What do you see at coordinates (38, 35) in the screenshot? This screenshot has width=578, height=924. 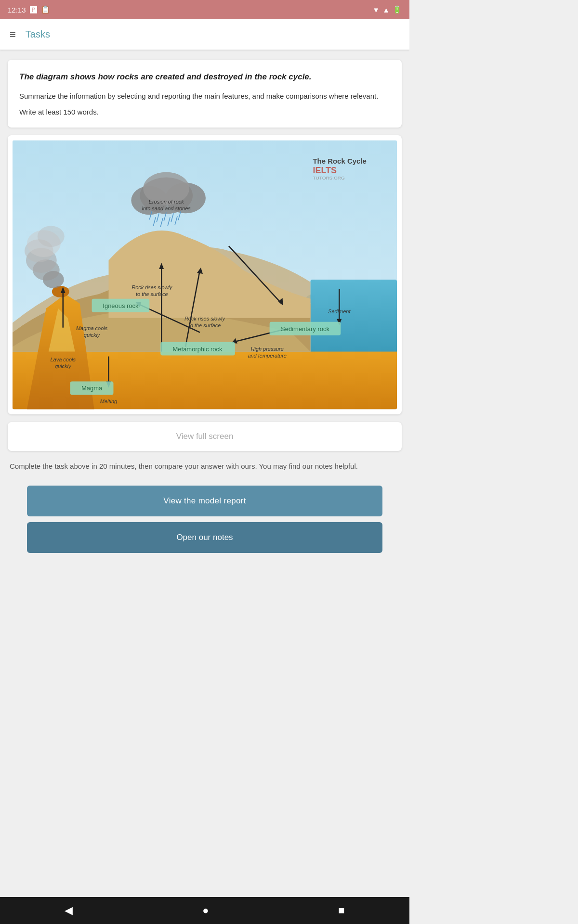 I see `page-title: Tasks` at bounding box center [38, 35].